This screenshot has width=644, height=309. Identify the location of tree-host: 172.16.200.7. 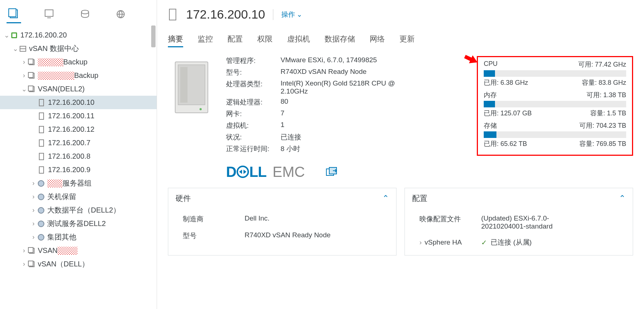
(79, 143).